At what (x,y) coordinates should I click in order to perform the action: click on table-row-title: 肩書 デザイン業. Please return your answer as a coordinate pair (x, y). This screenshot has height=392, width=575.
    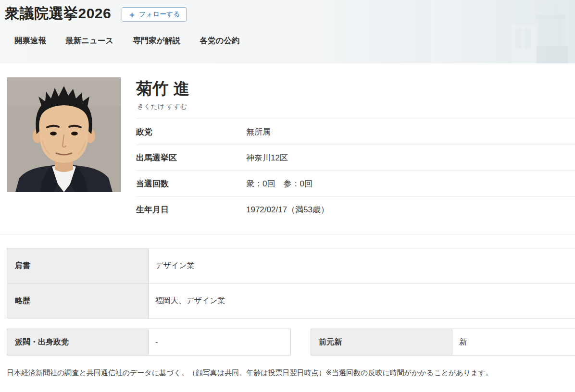
    Looking at the image, I should click on (291, 266).